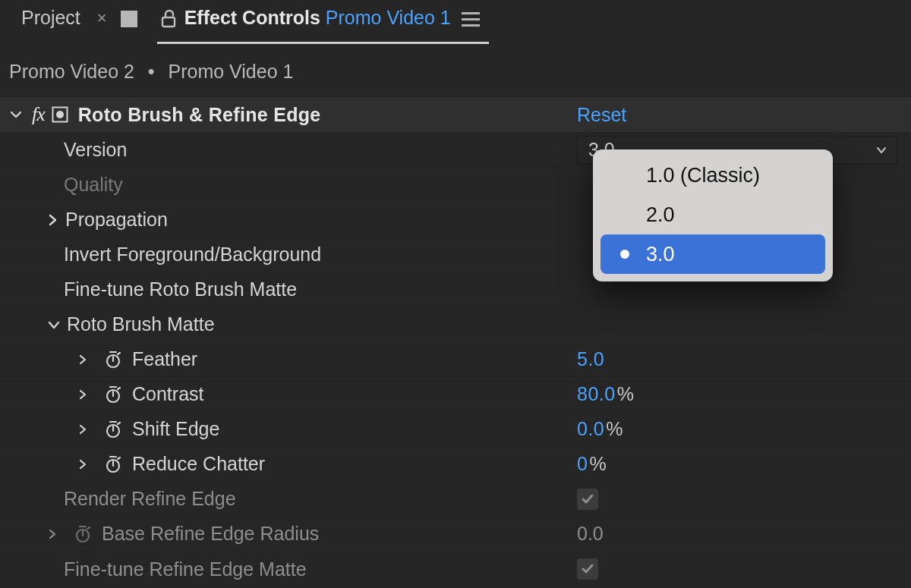 The image size is (911, 588). What do you see at coordinates (456, 115) in the screenshot?
I see `effect-header-row: fx Roto Brush & Refine Edge Reset` at bounding box center [456, 115].